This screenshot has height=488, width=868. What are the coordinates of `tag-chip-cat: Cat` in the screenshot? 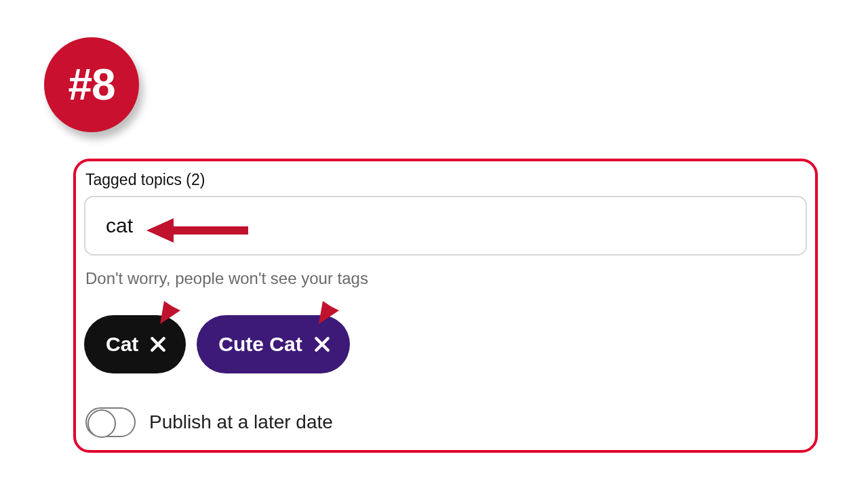 It's located at (135, 344).